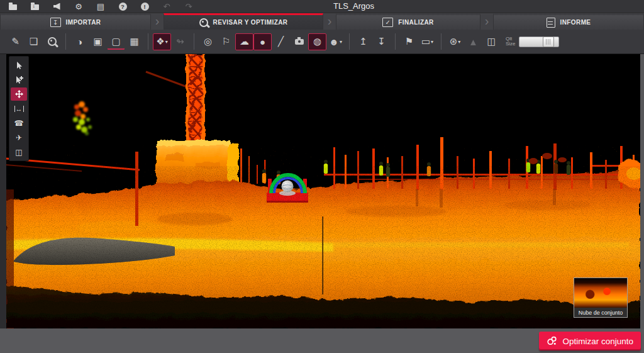  What do you see at coordinates (19, 108) in the screenshot?
I see `measure-distance-tool: ↔` at bounding box center [19, 108].